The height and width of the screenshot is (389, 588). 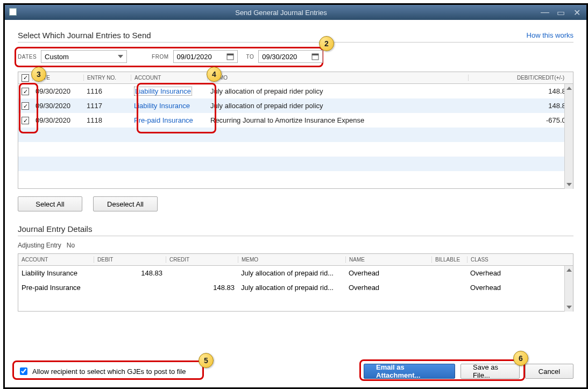 What do you see at coordinates (521, 77) in the screenshot?
I see `col-debitcredit: DEBIT/CREDIT(+/-)` at bounding box center [521, 77].